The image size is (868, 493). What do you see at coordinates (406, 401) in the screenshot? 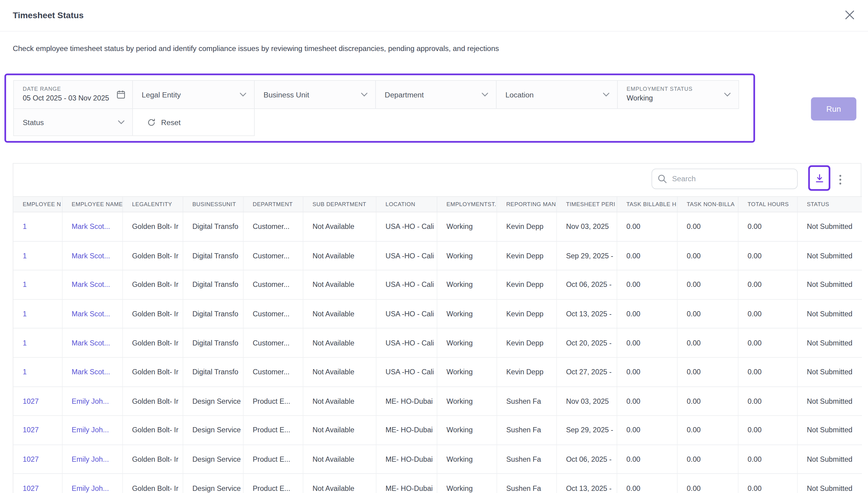
I see `cell-location: ME- HO-Dubai` at bounding box center [406, 401].